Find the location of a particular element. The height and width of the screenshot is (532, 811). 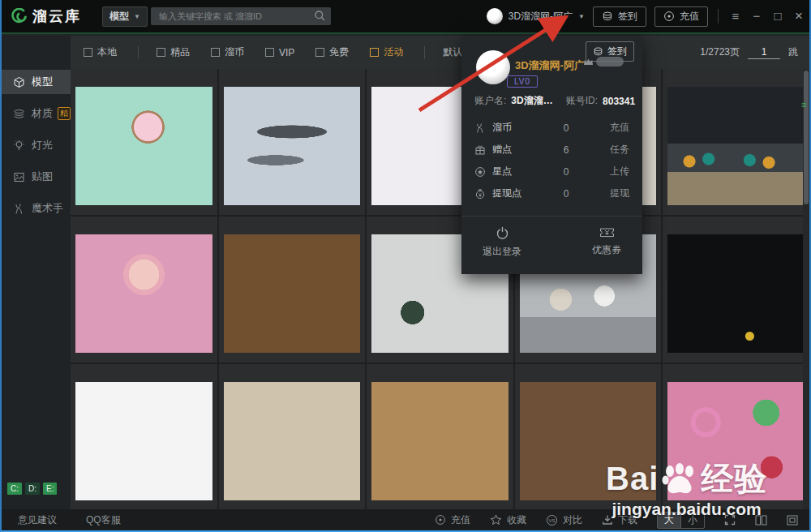

image-icon is located at coordinates (19, 177).